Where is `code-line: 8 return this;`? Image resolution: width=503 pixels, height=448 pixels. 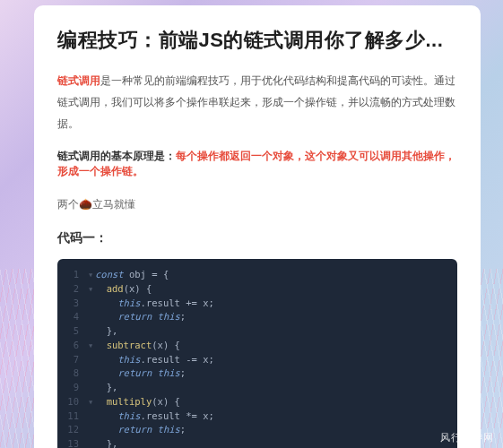
code-line: 8 return this; is located at coordinates (257, 374).